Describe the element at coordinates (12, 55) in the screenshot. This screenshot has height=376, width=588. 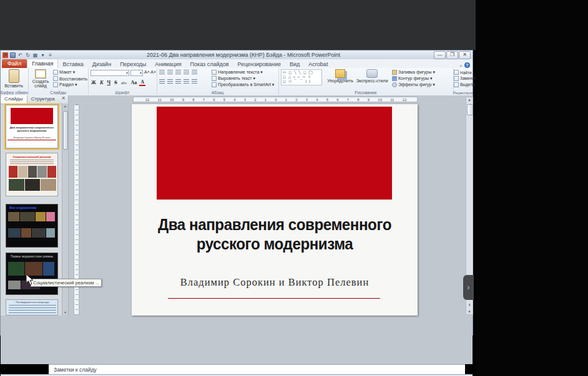
I see `save-icon` at that location.